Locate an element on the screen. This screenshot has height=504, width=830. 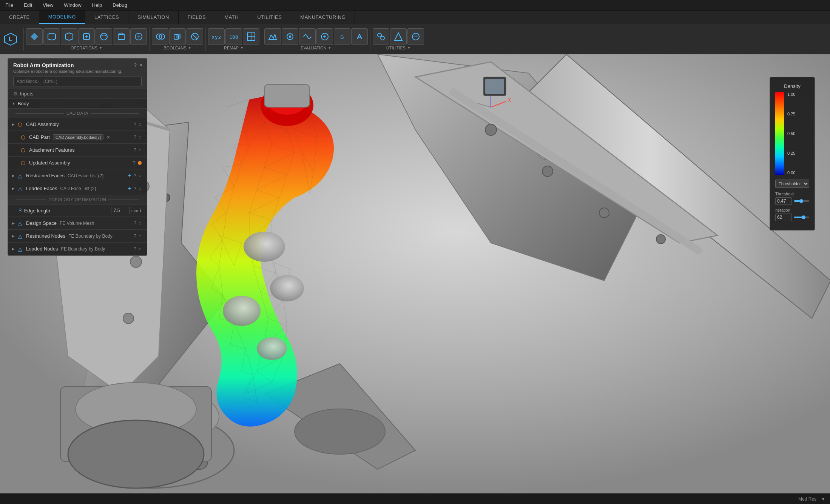
tab-math: MATH is located at coordinates (232, 17).